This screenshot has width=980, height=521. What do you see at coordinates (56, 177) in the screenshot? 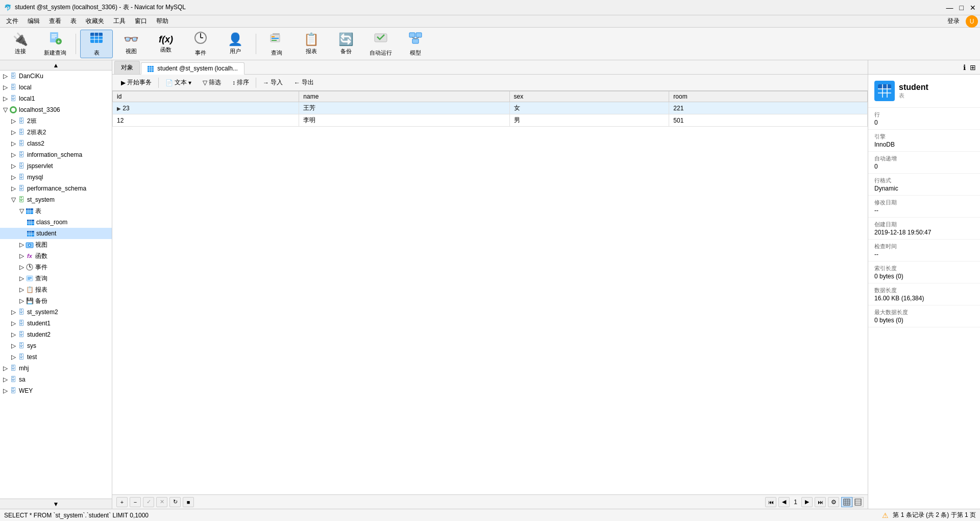
I see `sidebar-item-mysql: ▷ 🗄 mysql` at bounding box center [56, 177].